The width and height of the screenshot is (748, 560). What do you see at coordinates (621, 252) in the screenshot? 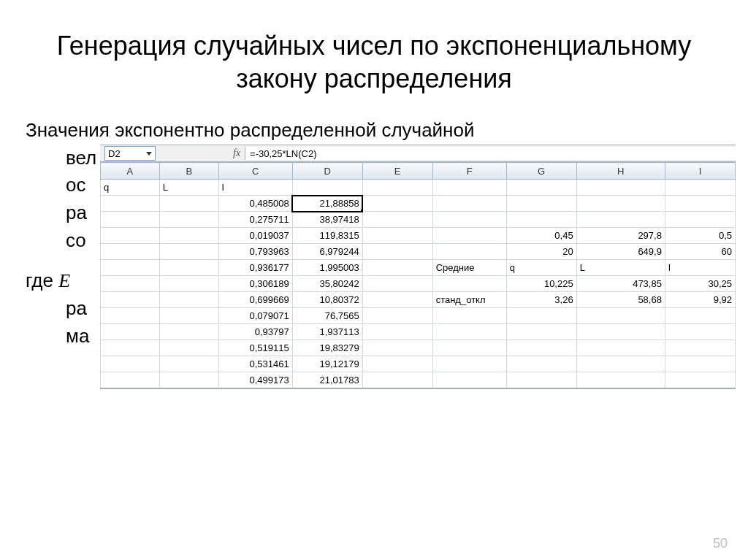
I see `cell-H5: 649,9` at bounding box center [621, 252].